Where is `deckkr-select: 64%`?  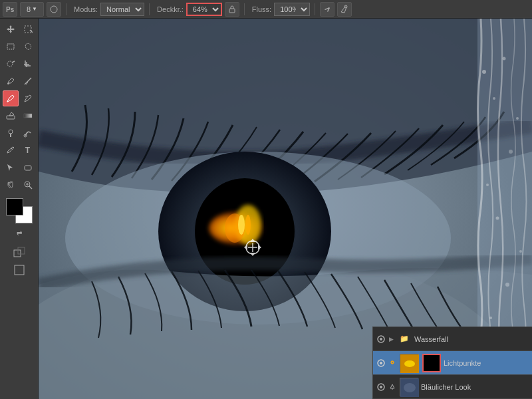 deckkr-select: 64% is located at coordinates (204, 9).